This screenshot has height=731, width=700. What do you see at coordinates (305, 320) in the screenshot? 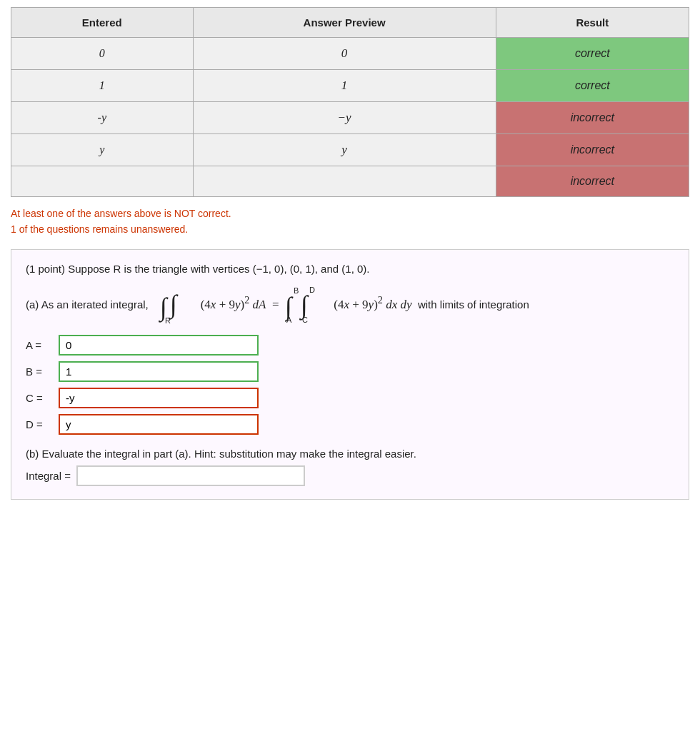
I see `svg-text: C` at bounding box center [305, 320].